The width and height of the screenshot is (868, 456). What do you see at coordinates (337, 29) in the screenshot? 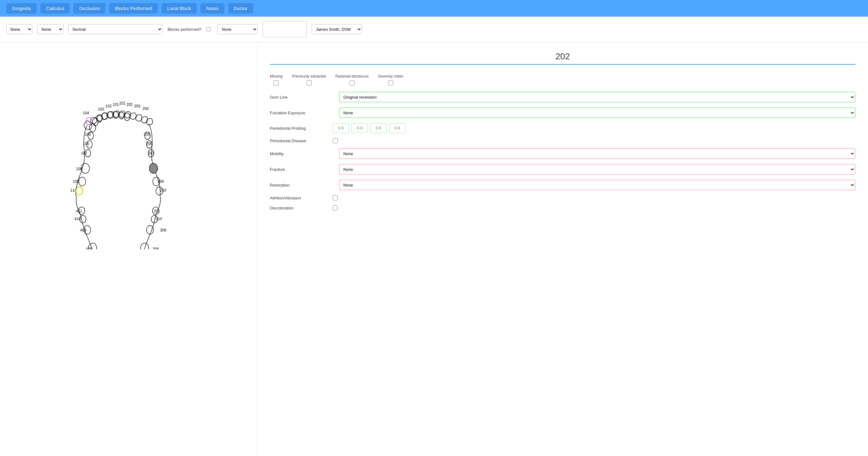
I see `doctor-select: James Smith, DVM` at bounding box center [337, 29].